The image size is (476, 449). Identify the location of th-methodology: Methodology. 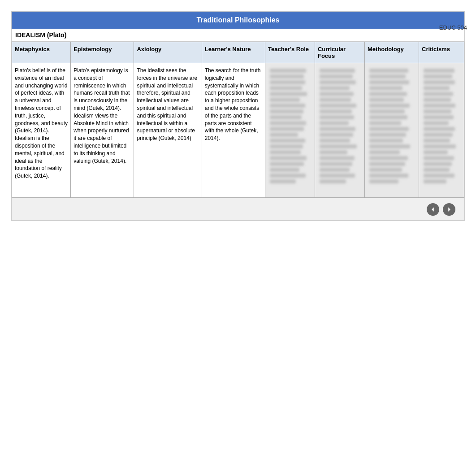
(392, 53).